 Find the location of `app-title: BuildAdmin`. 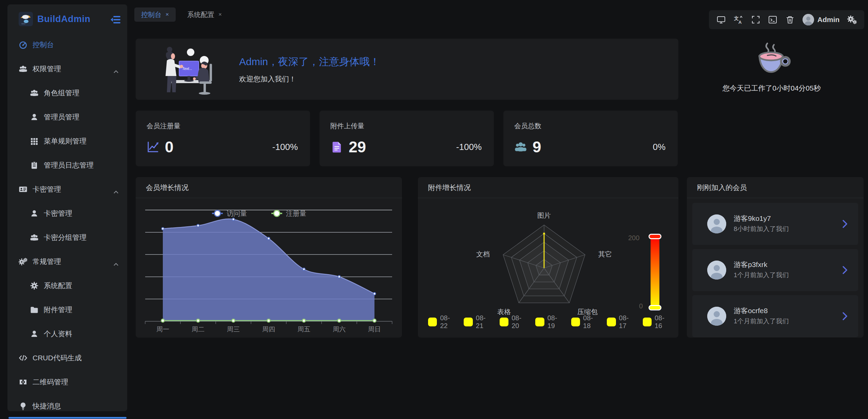

app-title: BuildAdmin is located at coordinates (64, 19).